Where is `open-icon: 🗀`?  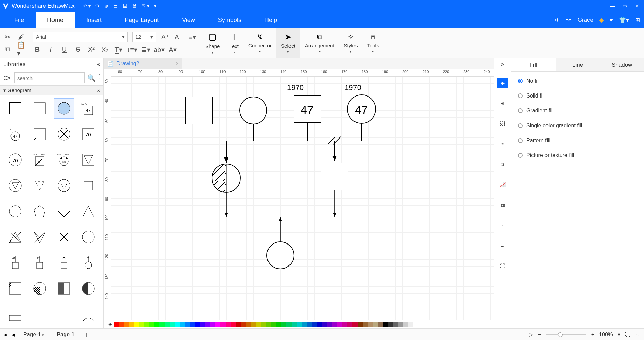 open-icon: 🗀 is located at coordinates (115, 6).